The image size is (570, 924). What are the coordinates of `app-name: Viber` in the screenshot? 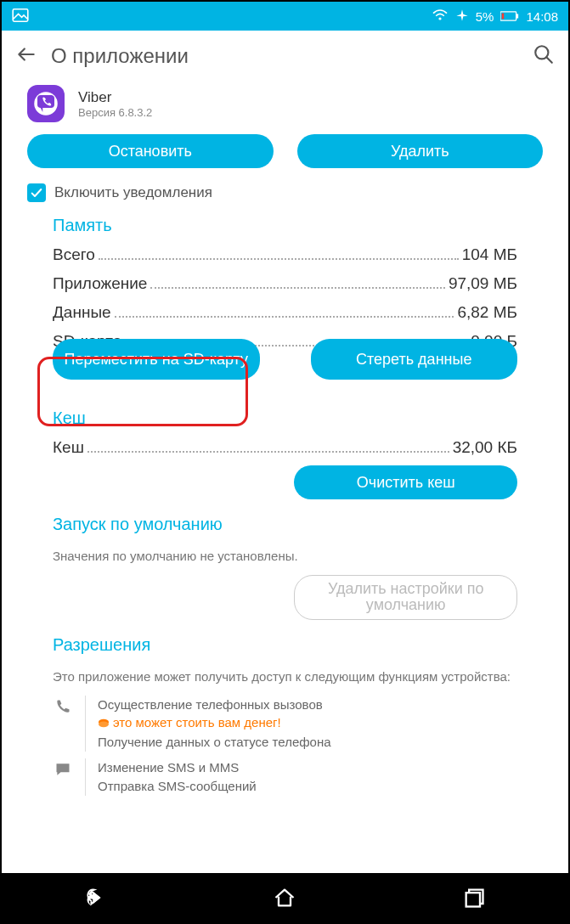 It's located at (116, 98).